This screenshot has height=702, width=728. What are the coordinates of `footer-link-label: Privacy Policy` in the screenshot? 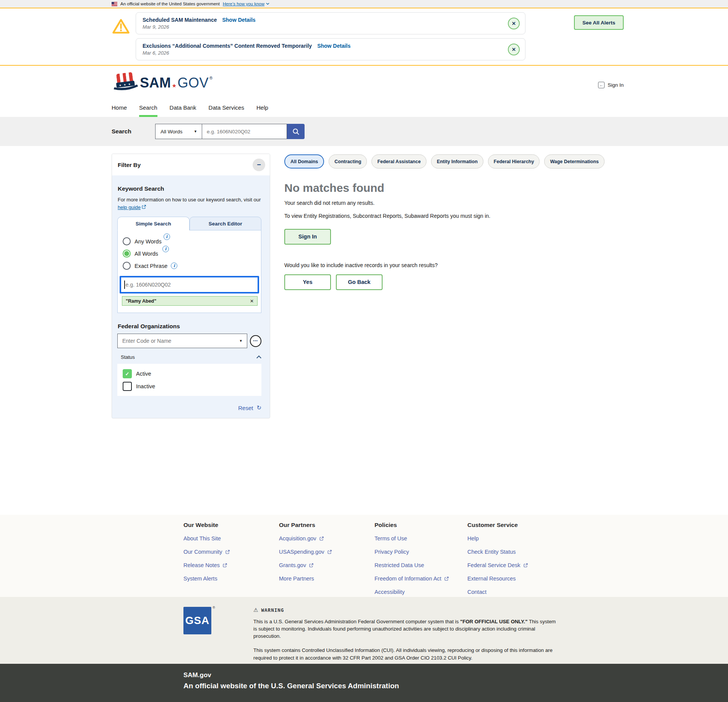 It's located at (392, 552).